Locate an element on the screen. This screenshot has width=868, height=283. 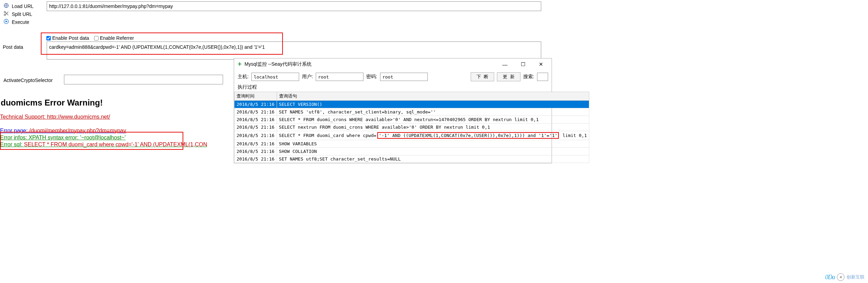
watermark-logo-icon: ✕ is located at coordinates (841, 277).